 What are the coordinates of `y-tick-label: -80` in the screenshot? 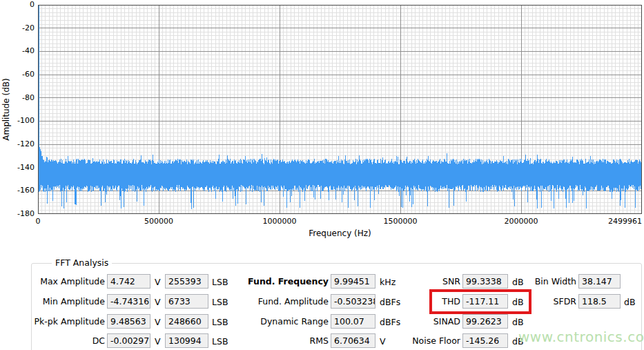 It's located at (17, 98).